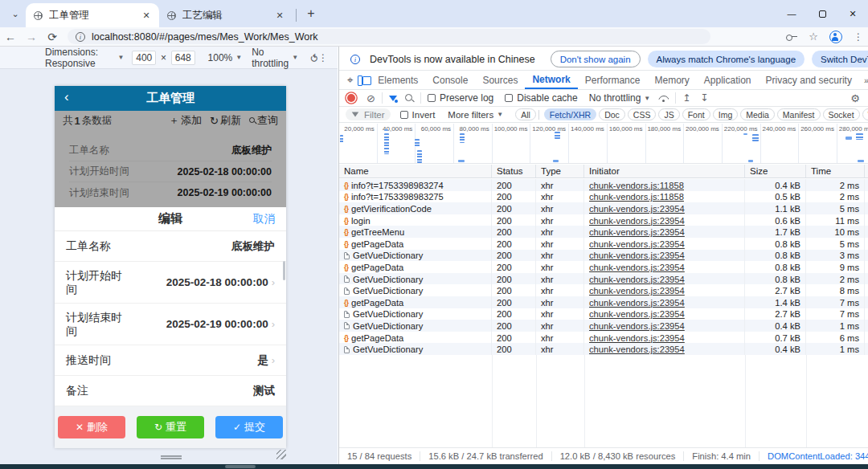 This screenshot has height=469, width=868. What do you see at coordinates (92, 427) in the screenshot?
I see `modal-button-删除: ✕删除` at bounding box center [92, 427].